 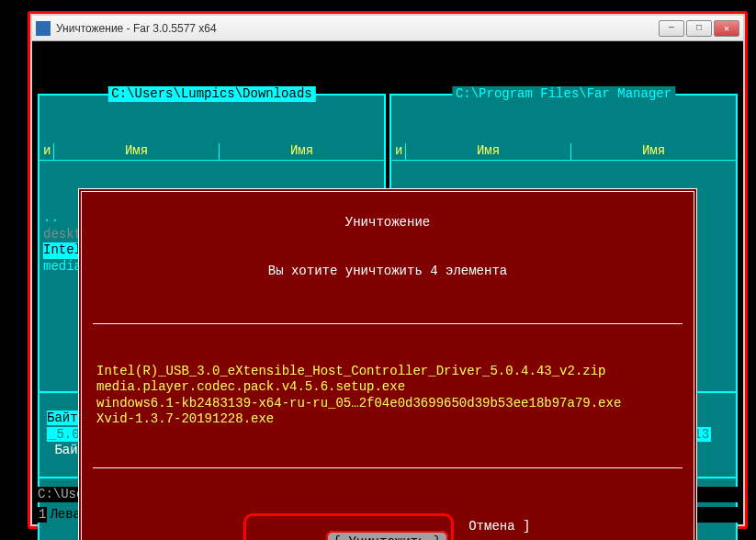 What do you see at coordinates (357, 28) in the screenshot?
I see `window-title: Уничтожение - Far 3.0.5577 x64` at bounding box center [357, 28].